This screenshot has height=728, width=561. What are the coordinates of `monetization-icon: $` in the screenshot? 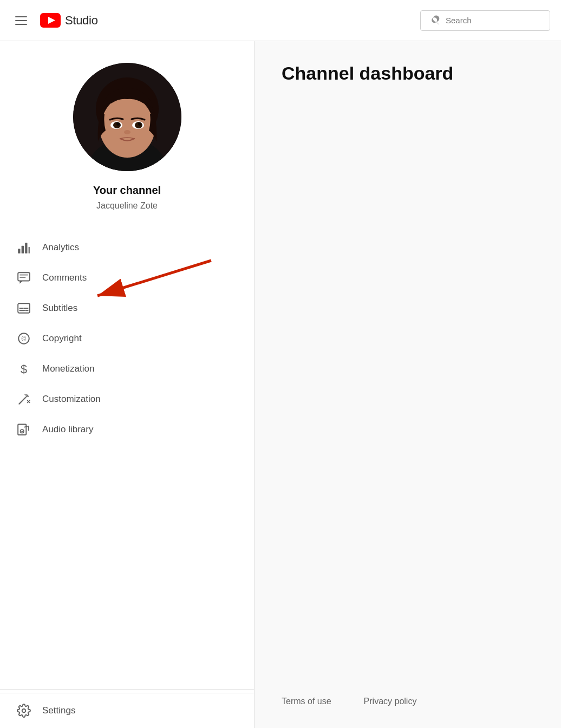 It's located at (24, 369).